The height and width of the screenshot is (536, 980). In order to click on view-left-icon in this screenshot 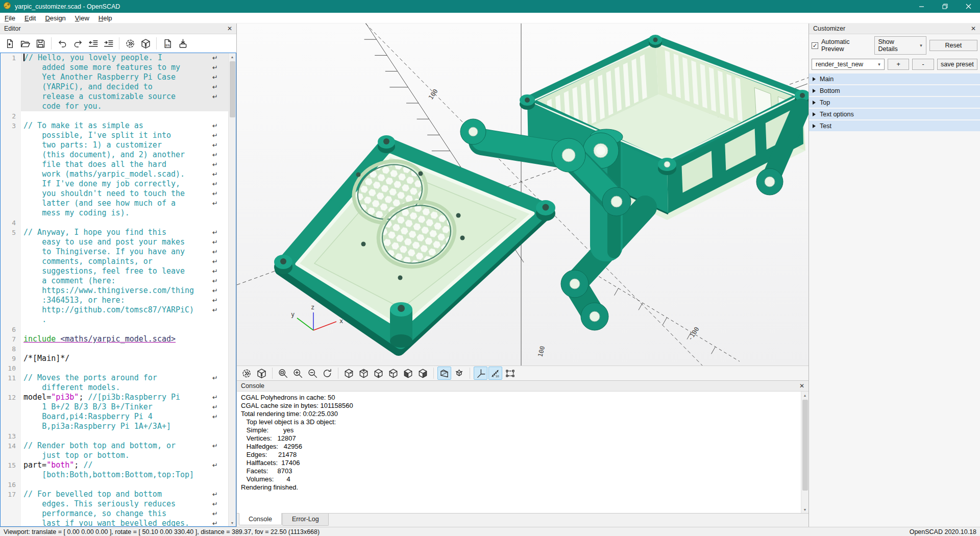, I will do `click(393, 373)`.